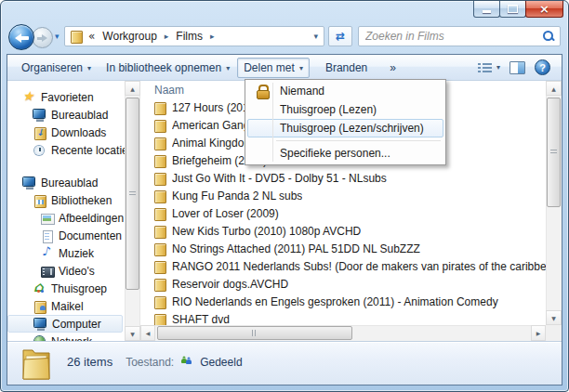 This screenshot has width=569, height=392. I want to click on sidebar-item-label: Documenten, so click(90, 236).